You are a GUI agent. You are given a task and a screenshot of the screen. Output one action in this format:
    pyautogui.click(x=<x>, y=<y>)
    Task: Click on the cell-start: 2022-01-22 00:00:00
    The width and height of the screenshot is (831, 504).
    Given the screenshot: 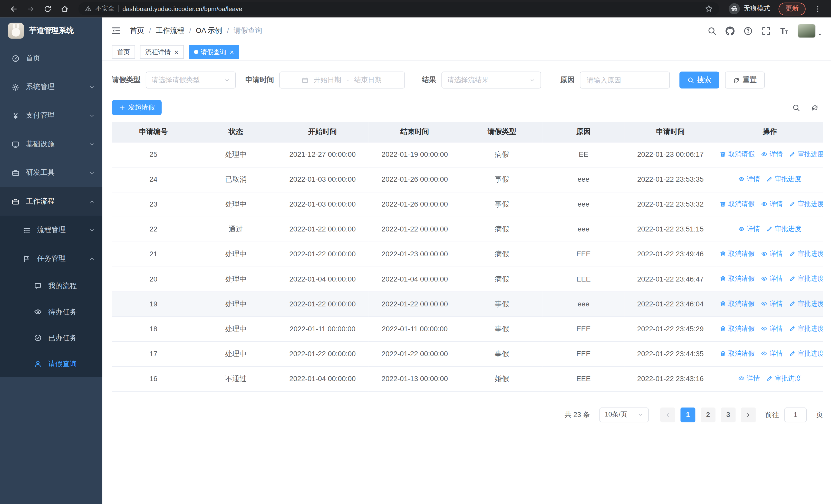 What is the action you would take?
    pyautogui.click(x=322, y=354)
    